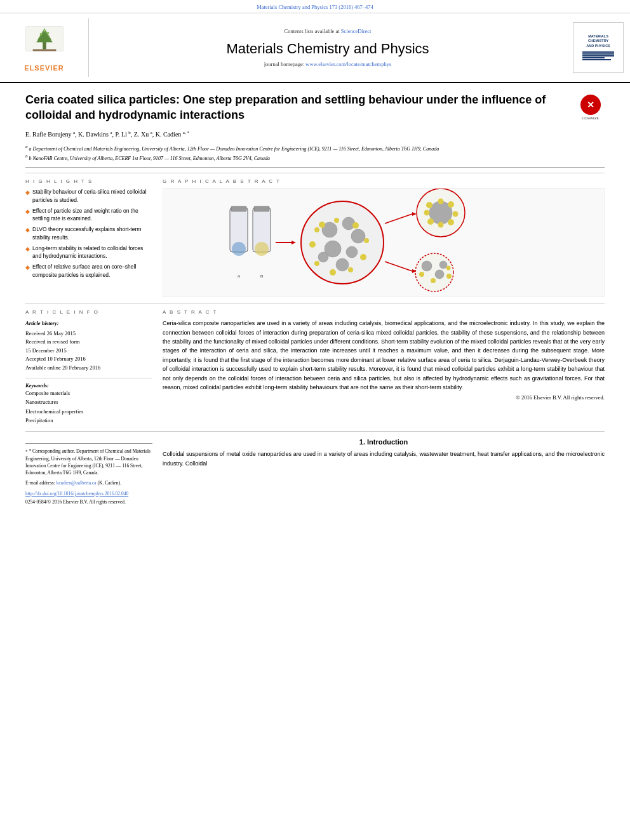 This screenshot has height=840, width=630. What do you see at coordinates (315, 7) in the screenshot?
I see `journal-citation: Materials Chemistry and Physics 173 (201…` at bounding box center [315, 7].